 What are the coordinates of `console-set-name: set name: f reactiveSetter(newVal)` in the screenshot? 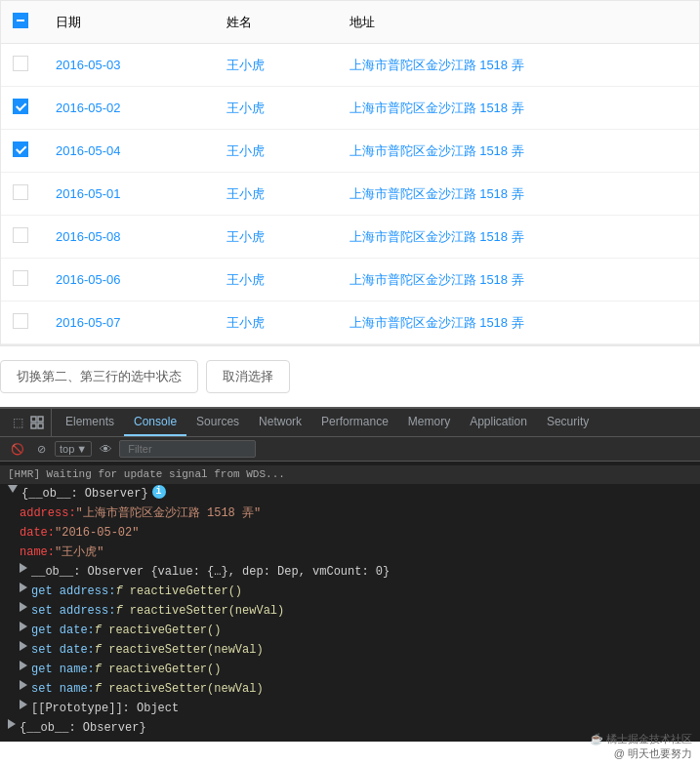 It's located at (350, 689).